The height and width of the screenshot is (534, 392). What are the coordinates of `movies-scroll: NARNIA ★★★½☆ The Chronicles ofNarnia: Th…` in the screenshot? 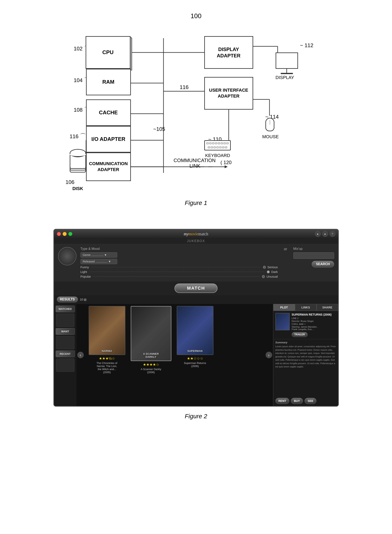 It's located at (175, 340).